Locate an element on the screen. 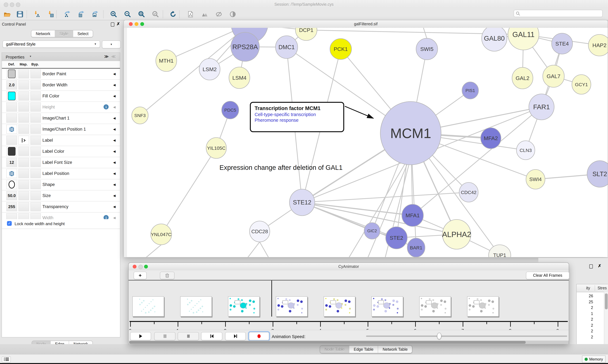 The width and height of the screenshot is (608, 364). network-left-scrollbar is located at coordinates (125, 142).